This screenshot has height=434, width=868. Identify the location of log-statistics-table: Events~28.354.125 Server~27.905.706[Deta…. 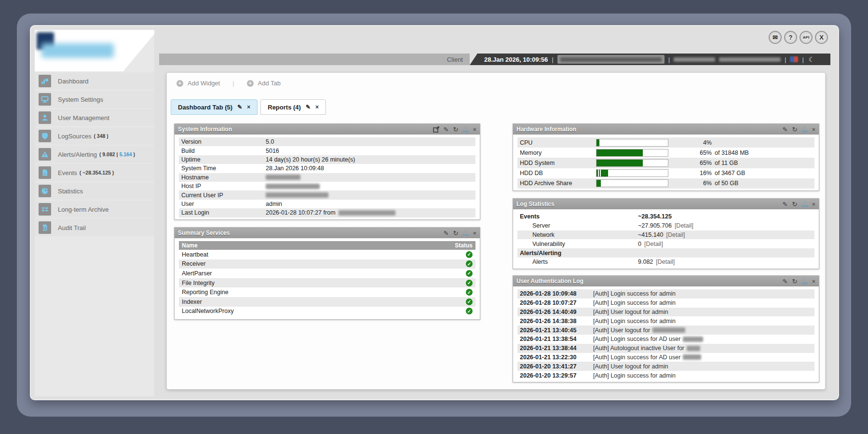
(666, 239).